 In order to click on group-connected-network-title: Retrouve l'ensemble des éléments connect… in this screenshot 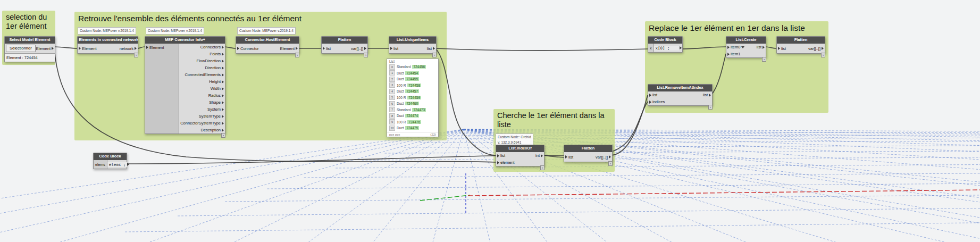, I will do `click(261, 19)`.